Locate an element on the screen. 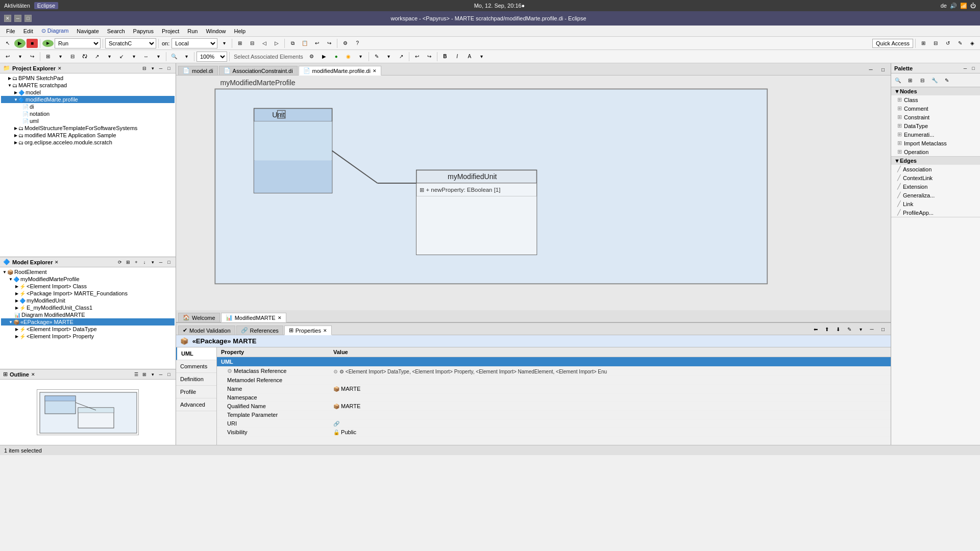  me-rootelement: ▼ 📦 RootElement is located at coordinates (88, 272).